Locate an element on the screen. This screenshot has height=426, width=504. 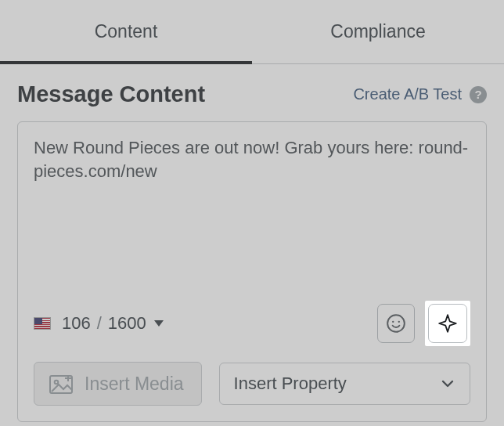
tab-content: Content is located at coordinates (126, 31).